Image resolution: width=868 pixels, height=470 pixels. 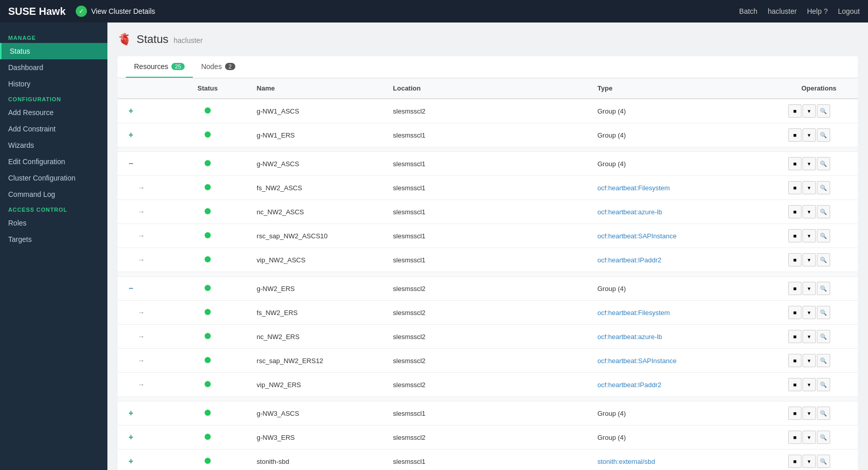 I want to click on tab-resources: Resources 25, so click(x=160, y=67).